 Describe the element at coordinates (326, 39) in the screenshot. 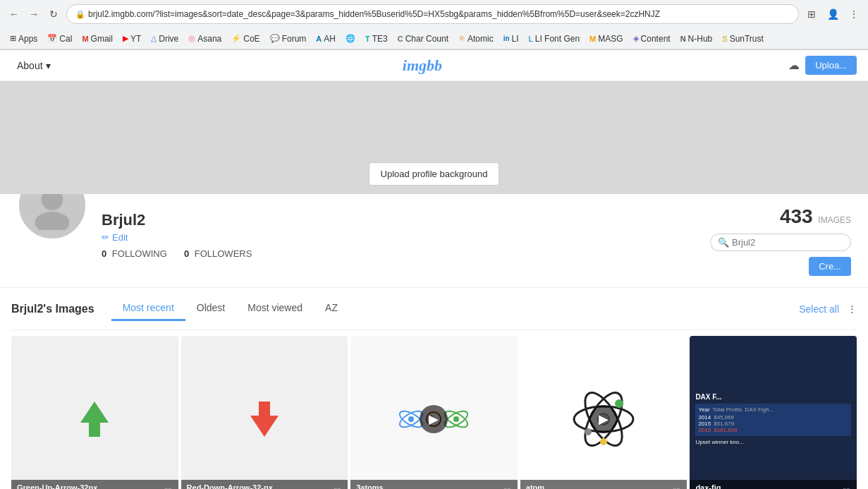

I see `bookmark-ah: A AH` at that location.